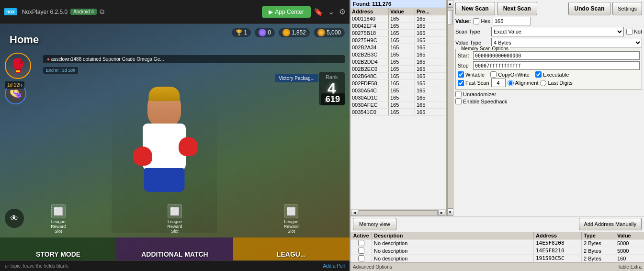 This screenshot has width=644, height=271. Describe the element at coordinates (557, 32) in the screenshot. I see `scan-type-select: Exact Value` at that location.